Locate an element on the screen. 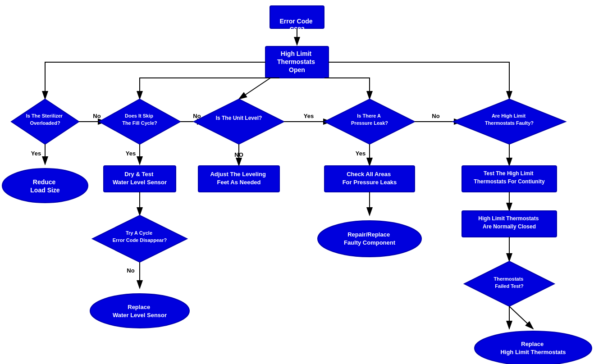 This screenshot has height=364, width=594. repair-replace-node is located at coordinates (370, 239).